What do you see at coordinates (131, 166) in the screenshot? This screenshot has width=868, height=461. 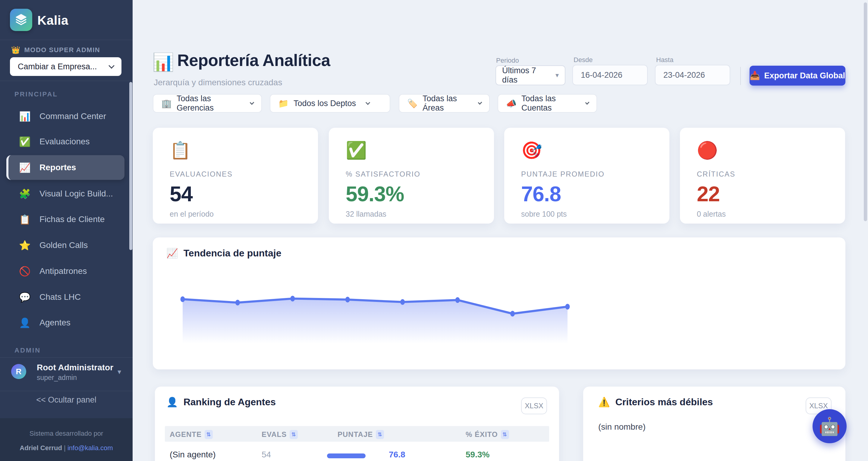 I see `sidebar-scrollbar-thumb` at bounding box center [131, 166].